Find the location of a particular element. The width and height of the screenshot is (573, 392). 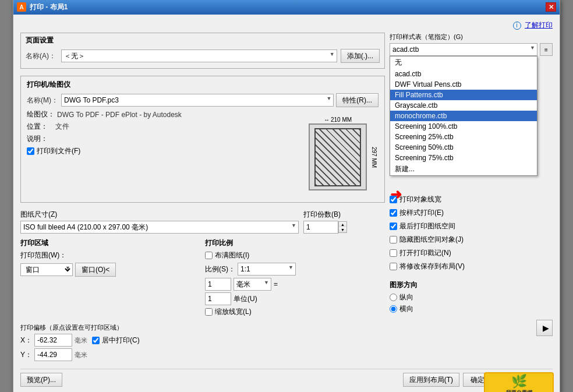

equals-sign: = is located at coordinates (276, 284).